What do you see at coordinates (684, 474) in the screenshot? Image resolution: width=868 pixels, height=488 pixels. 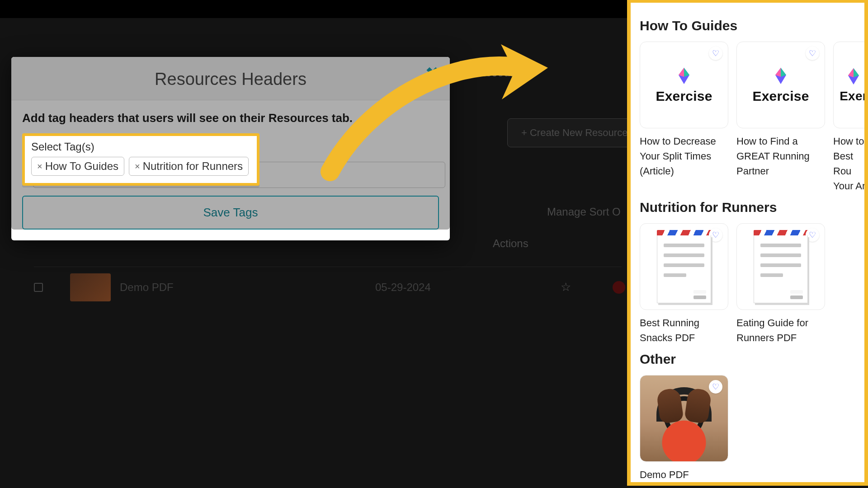 I see `card-title: Demo PDF` at bounding box center [684, 474].